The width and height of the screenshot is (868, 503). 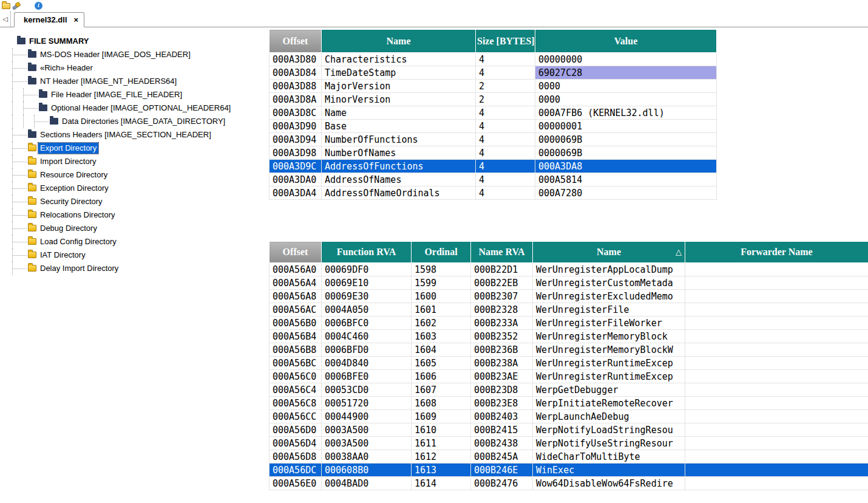 I want to click on row-widechartomultibyte: 000A56D800038AA01612000B245AWideCharToMu…, so click(x=569, y=457).